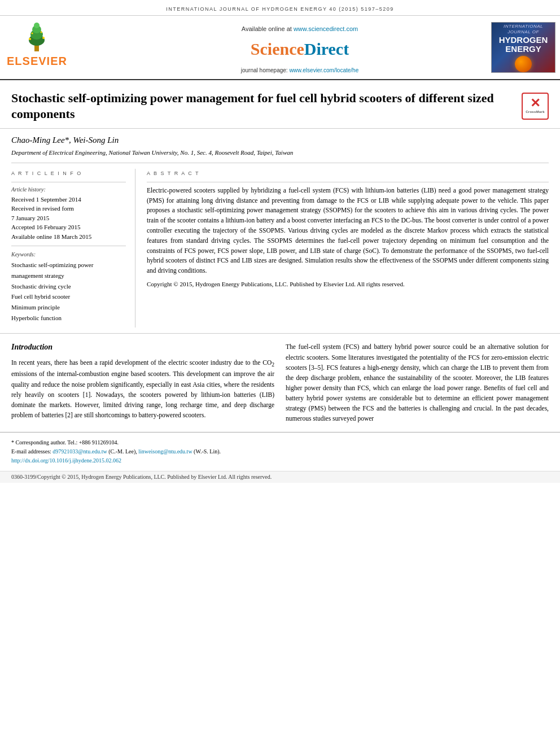 Image resolution: width=560 pixels, height=747 pixels. Describe the element at coordinates (69, 213) in the screenshot. I see `article-history: Article history: Received 1 September 20…` at that location.